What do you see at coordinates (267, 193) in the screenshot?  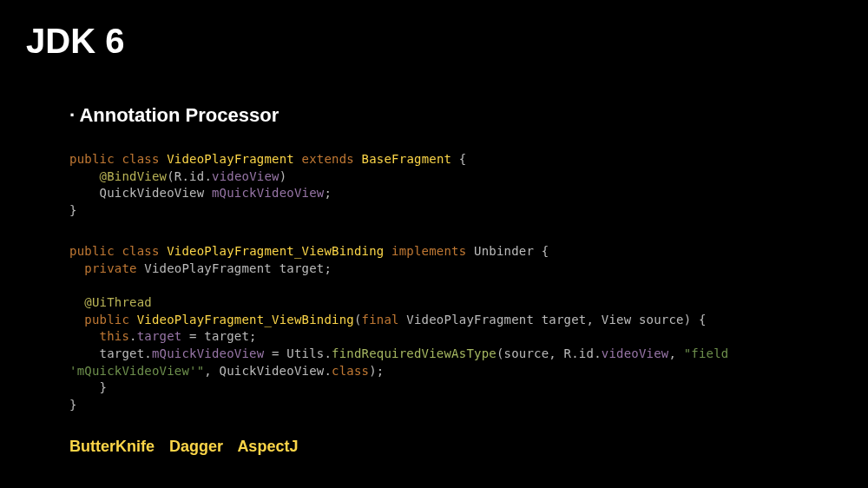 I see `field-name: mQuickVideoView` at bounding box center [267, 193].